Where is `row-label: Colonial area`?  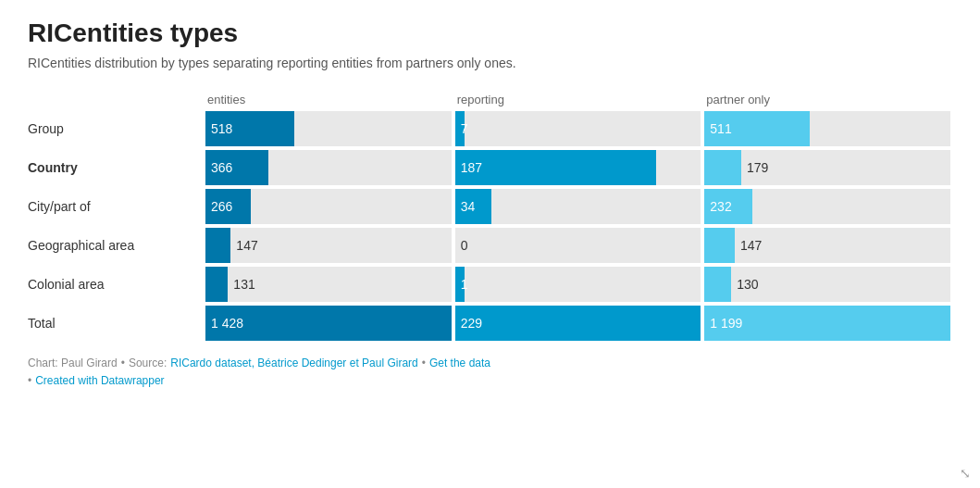
row-label: Colonial area is located at coordinates (116, 284).